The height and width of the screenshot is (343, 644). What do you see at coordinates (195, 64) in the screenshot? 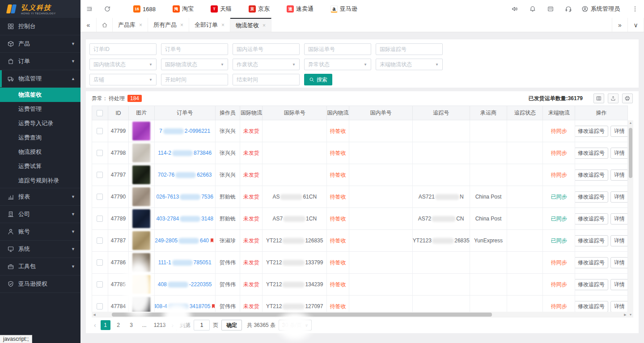
I see `filter-select-国际物流状态: 国际物流状态▼` at bounding box center [195, 64].